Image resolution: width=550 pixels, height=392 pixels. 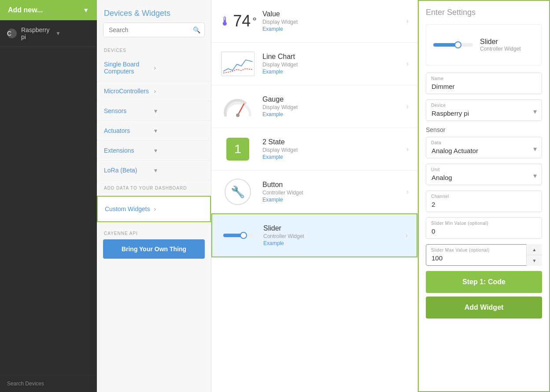 I want to click on slider-widget-icon, so click(x=239, y=235).